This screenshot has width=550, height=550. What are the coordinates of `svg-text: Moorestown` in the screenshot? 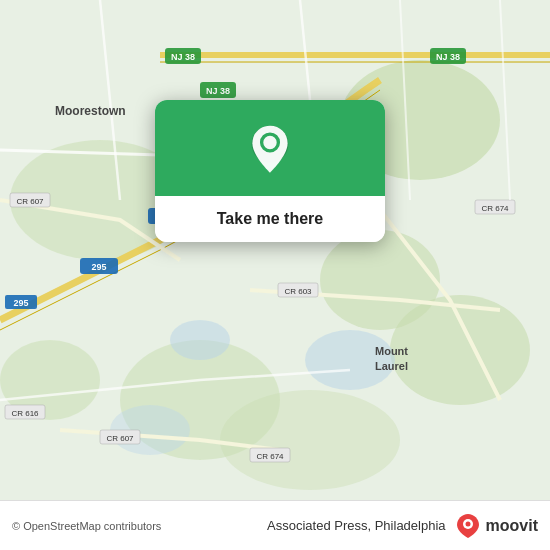 It's located at (90, 111).